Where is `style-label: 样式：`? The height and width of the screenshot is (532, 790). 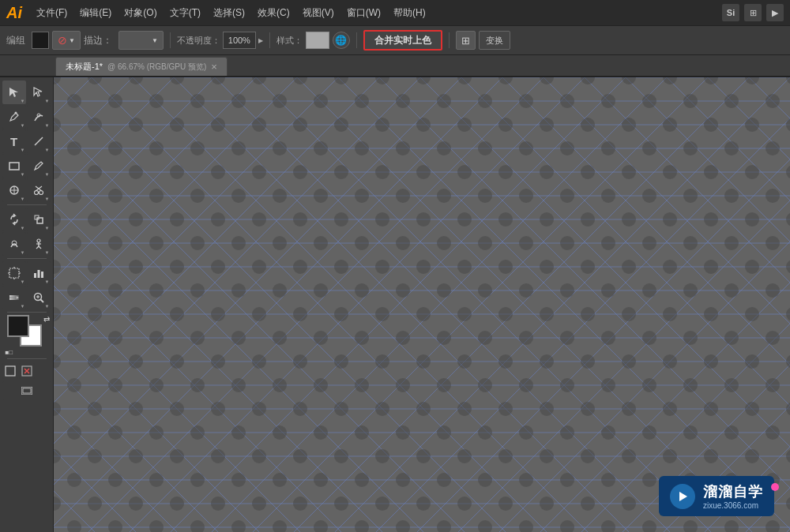 style-label: 样式： is located at coordinates (289, 41).